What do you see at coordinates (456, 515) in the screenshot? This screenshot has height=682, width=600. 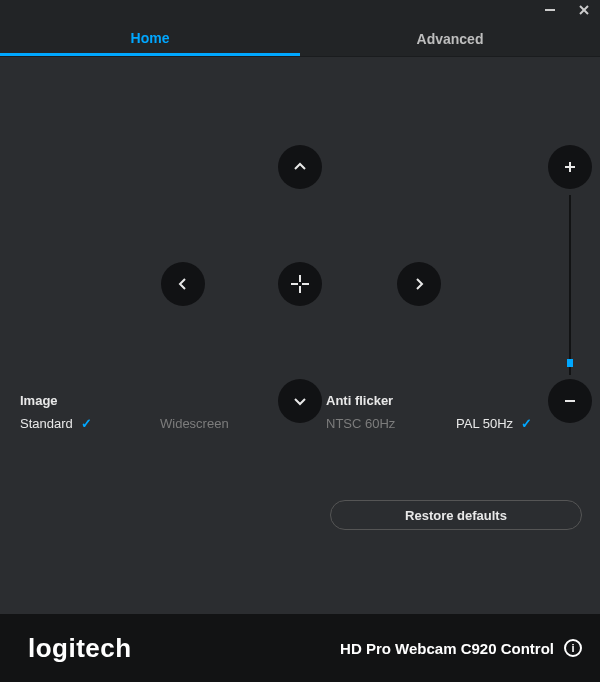 I see `restore-defaults-button: Restore defaults` at bounding box center [456, 515].